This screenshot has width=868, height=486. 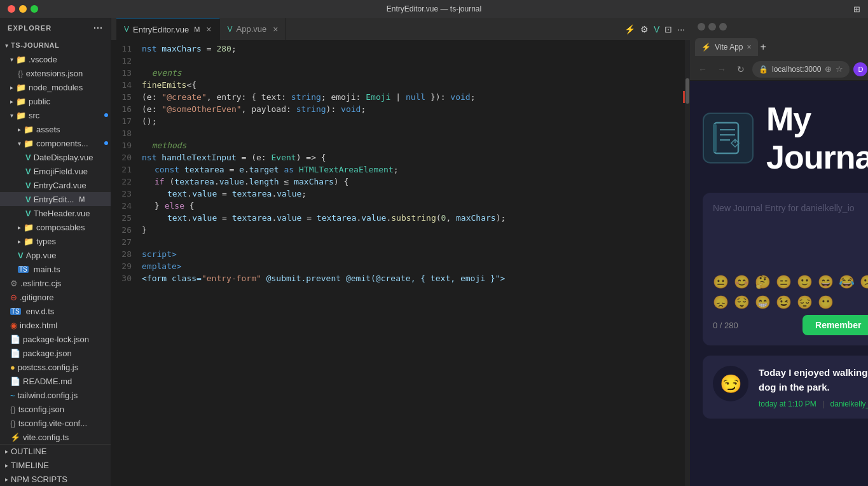 What do you see at coordinates (55, 227) in the screenshot?
I see `sidebar-item-composables: ▸ 📁 composables` at bounding box center [55, 227].